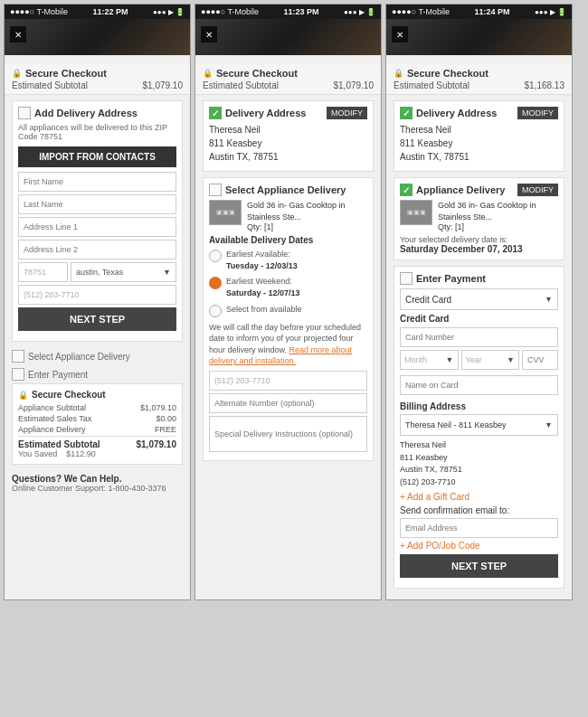 This screenshot has height=717, width=588. What do you see at coordinates (98, 204) in the screenshot?
I see `last-name-input` at bounding box center [98, 204].